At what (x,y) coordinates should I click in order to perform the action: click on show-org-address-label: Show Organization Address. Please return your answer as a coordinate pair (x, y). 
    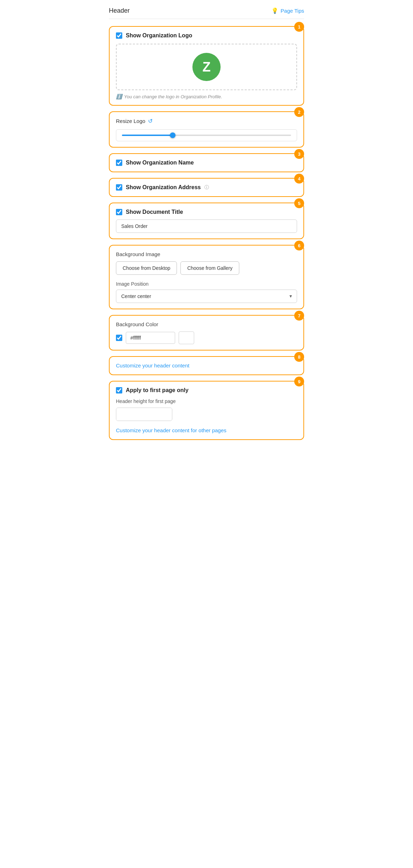
    Looking at the image, I should click on (164, 187).